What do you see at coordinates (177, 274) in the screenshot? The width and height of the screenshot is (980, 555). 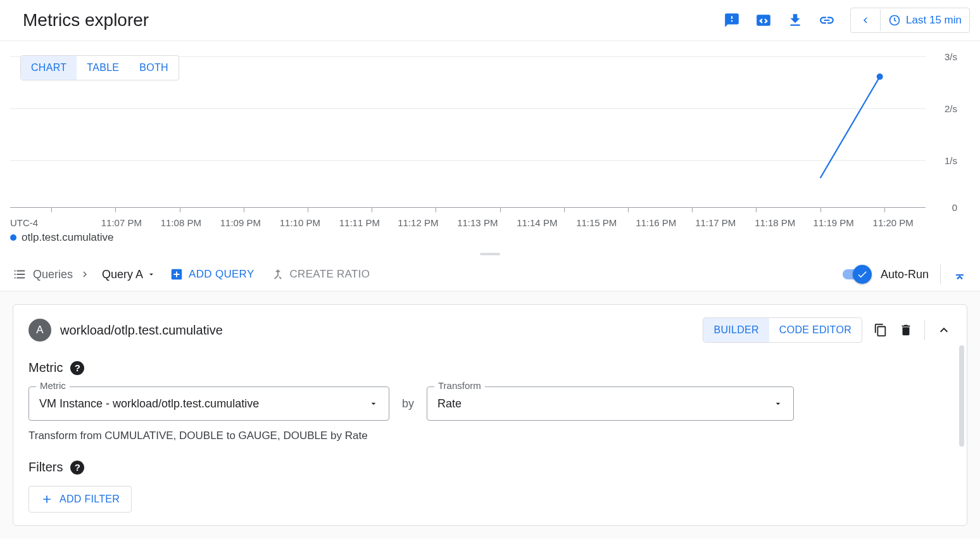 I see `plus-box-icon` at bounding box center [177, 274].